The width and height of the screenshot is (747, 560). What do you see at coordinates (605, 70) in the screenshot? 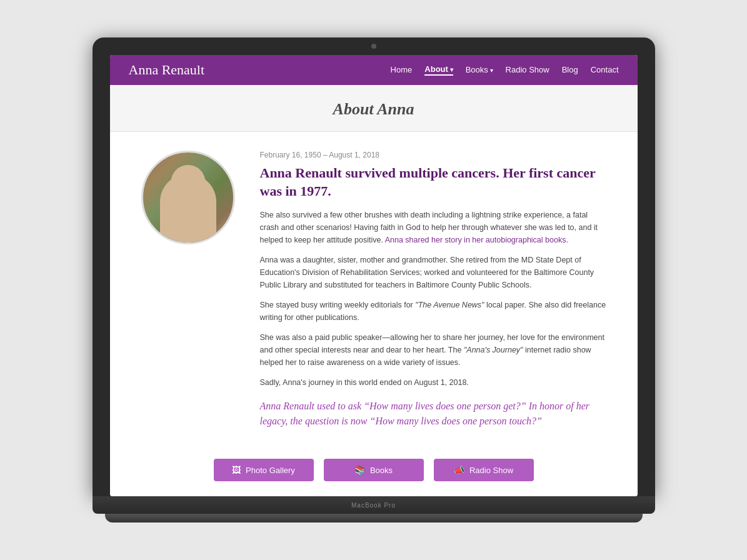
I see `nav-contact: Contact` at bounding box center [605, 70].